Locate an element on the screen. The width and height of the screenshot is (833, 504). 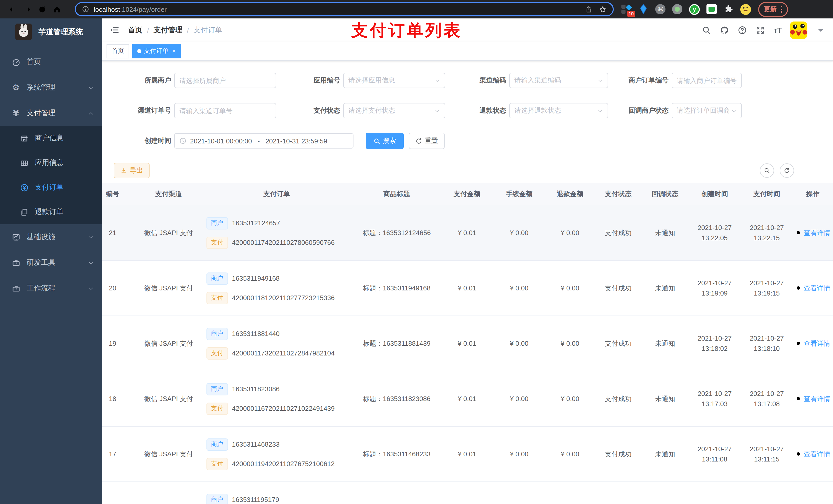
search-button: 搜索 is located at coordinates (385, 141).